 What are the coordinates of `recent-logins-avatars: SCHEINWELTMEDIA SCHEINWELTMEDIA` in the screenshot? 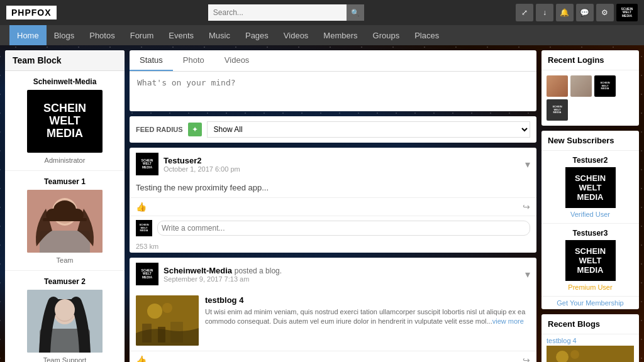 It's located at (590, 98).